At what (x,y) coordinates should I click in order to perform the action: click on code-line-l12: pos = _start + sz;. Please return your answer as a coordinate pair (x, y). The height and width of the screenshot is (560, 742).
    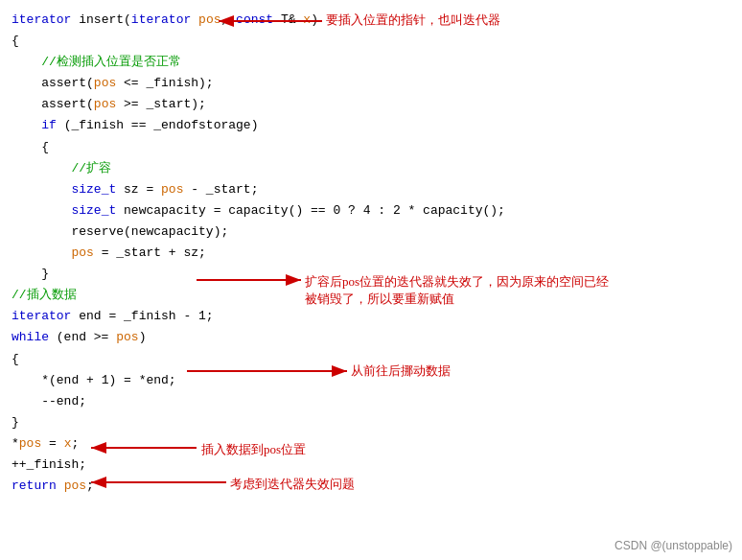
    Looking at the image, I should click on (371, 253).